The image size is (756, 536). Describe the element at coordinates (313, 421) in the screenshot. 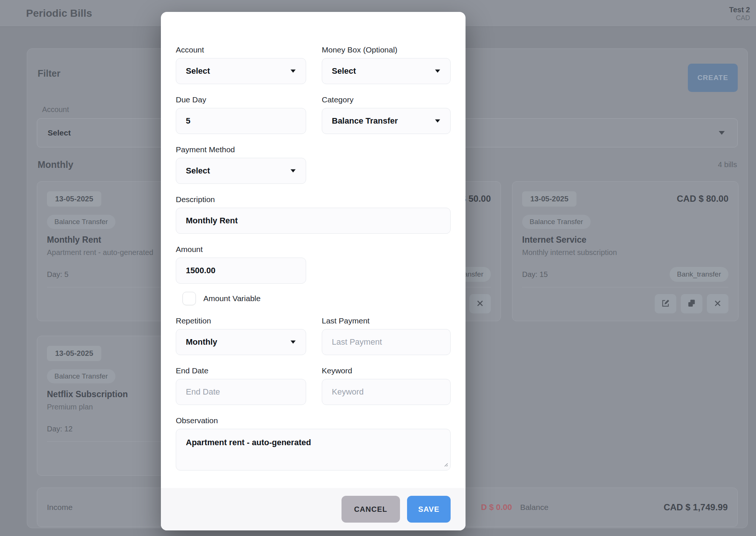

I see `observation-label: Observation` at that location.